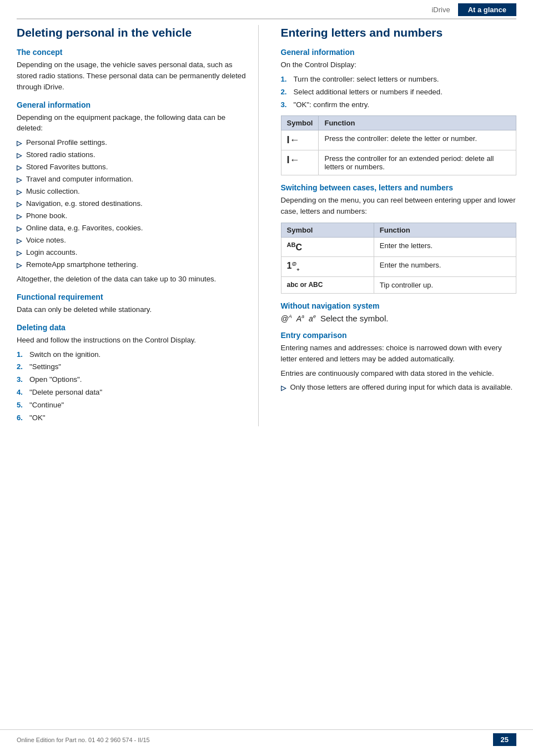 The width and height of the screenshot is (533, 756). Describe the element at coordinates (134, 405) in the screenshot. I see `step-item: 5."Continue"` at that location.